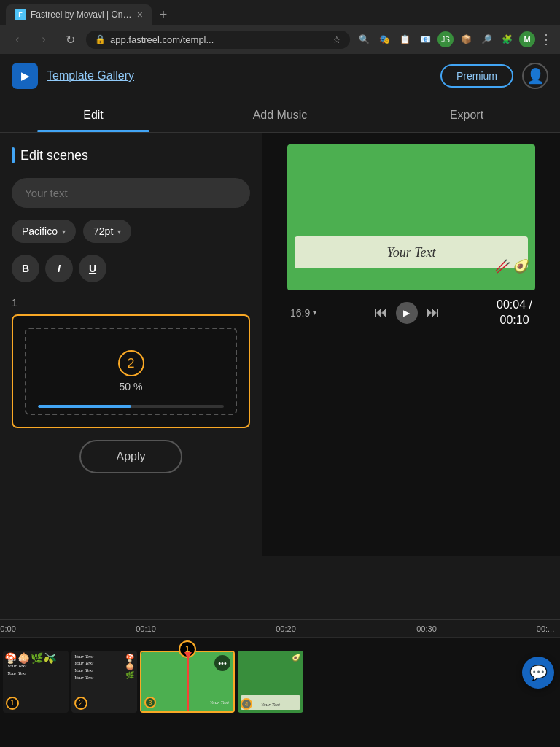 The width and height of the screenshot is (560, 747). I want to click on size-selector: 72pt ▾, so click(107, 231).